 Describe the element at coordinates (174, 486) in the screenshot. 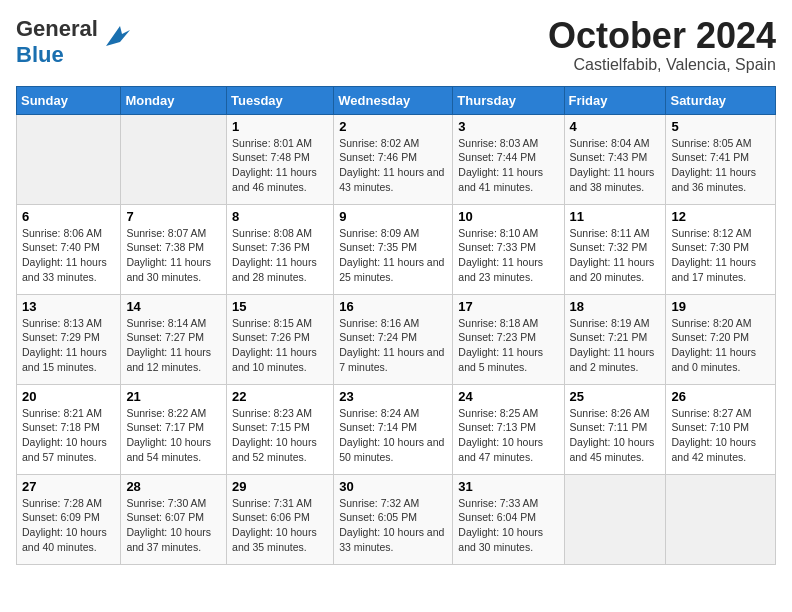

I see `day-number: 28` at that location.